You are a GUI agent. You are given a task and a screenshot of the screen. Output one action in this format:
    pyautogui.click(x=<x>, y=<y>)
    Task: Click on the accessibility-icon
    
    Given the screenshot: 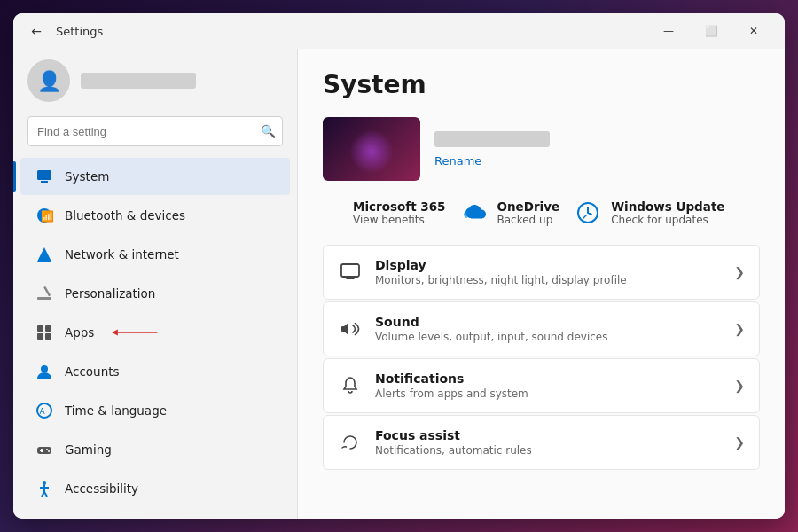 What is the action you would take?
    pyautogui.click(x=44, y=489)
    